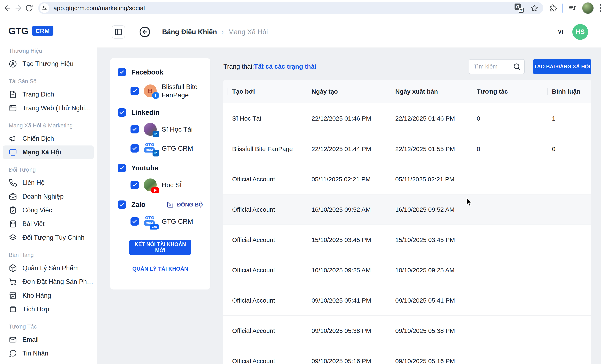  I want to click on platform-label: Youtube, so click(145, 168).